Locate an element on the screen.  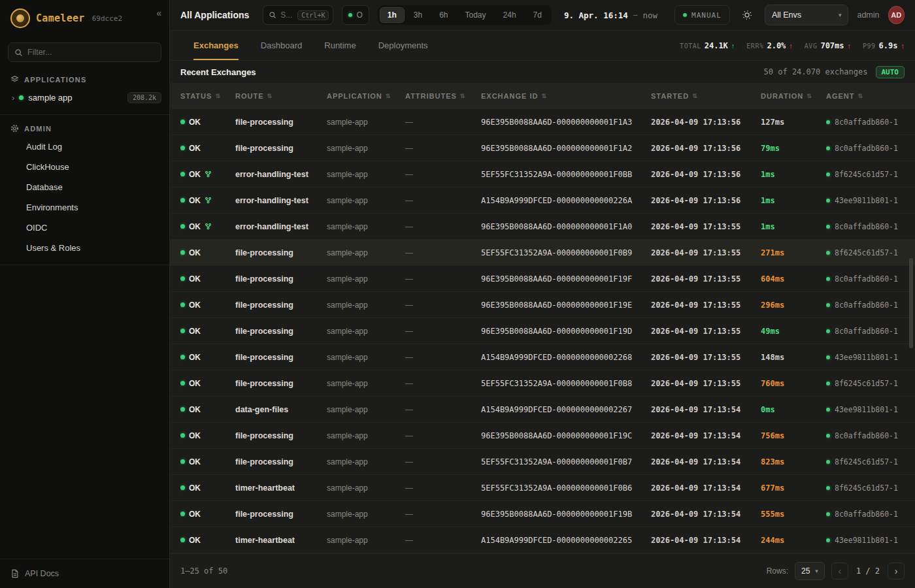
rows-per-page-select: 25 ▾ is located at coordinates (810, 571).